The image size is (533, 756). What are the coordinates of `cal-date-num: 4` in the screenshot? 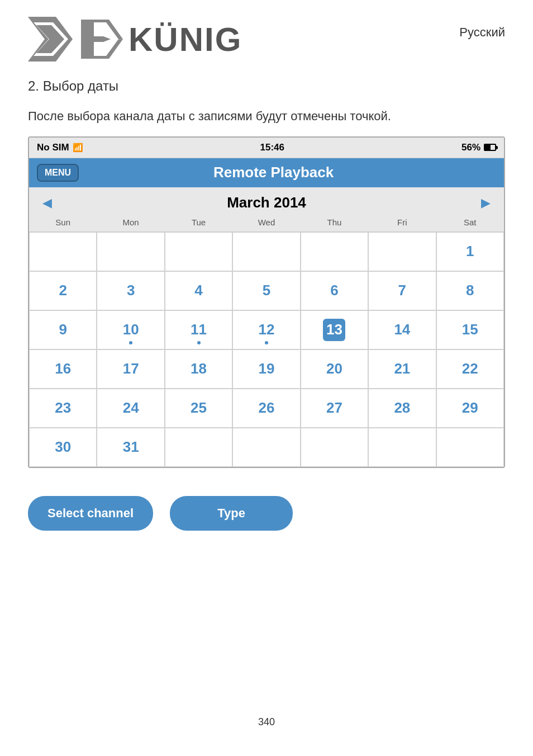 It's located at (198, 291).